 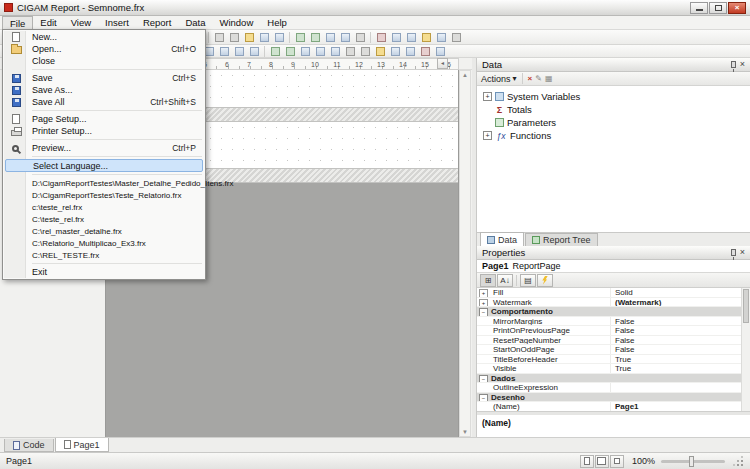 I want to click on band-config-icon, so click(x=396, y=37).